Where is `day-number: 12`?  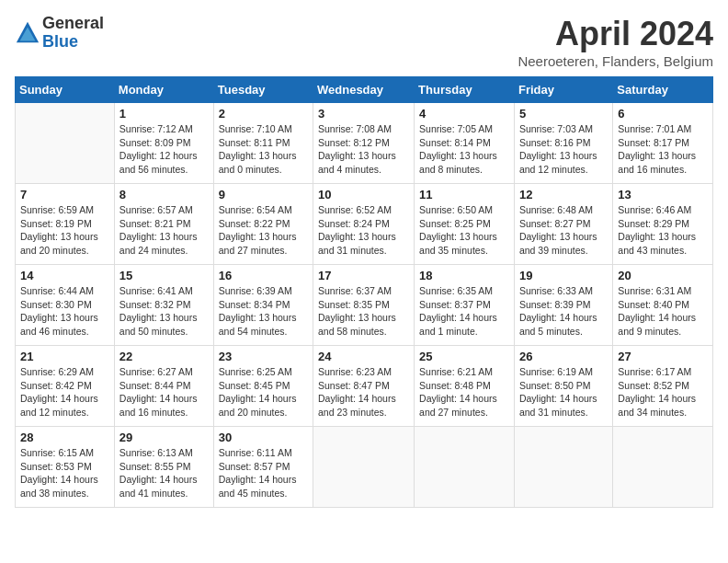
day-number: 12 is located at coordinates (563, 195).